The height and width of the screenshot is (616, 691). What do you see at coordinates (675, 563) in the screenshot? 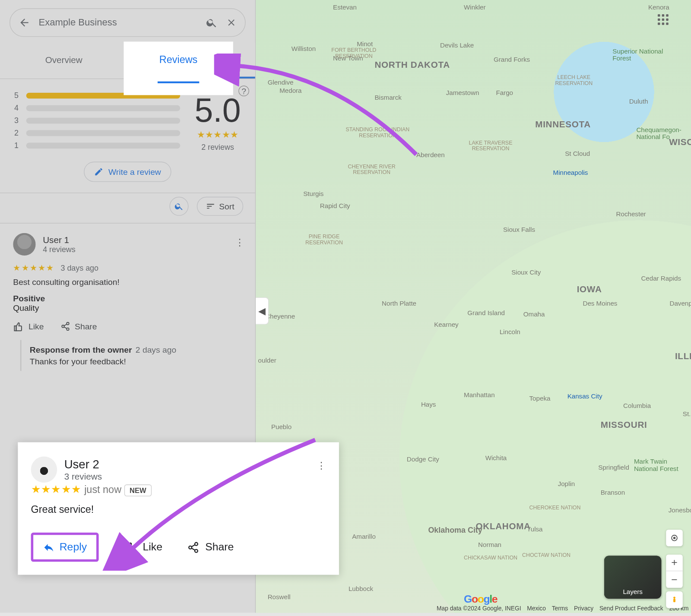
I see `zoom-in-button: +` at bounding box center [675, 563].